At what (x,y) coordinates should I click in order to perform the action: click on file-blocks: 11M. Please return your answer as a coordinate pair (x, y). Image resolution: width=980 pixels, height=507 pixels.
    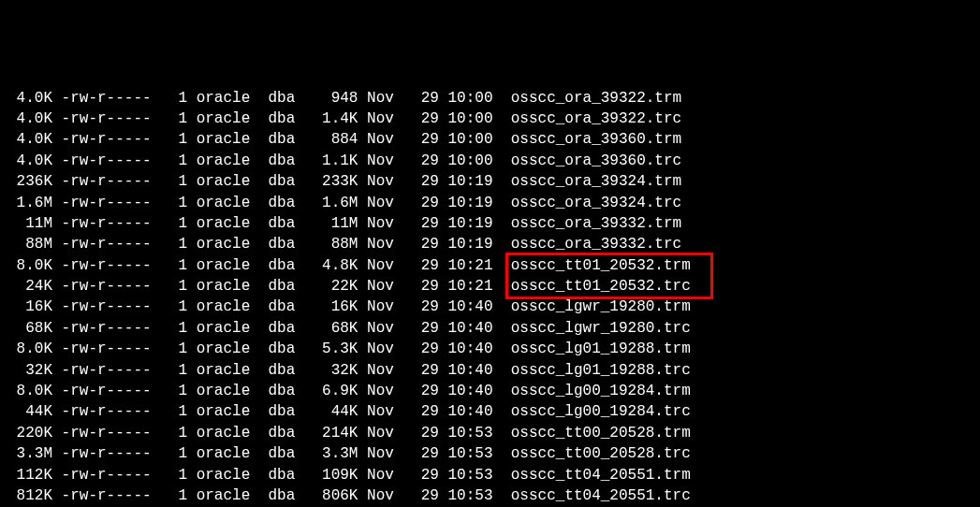
    Looking at the image, I should click on (30, 224).